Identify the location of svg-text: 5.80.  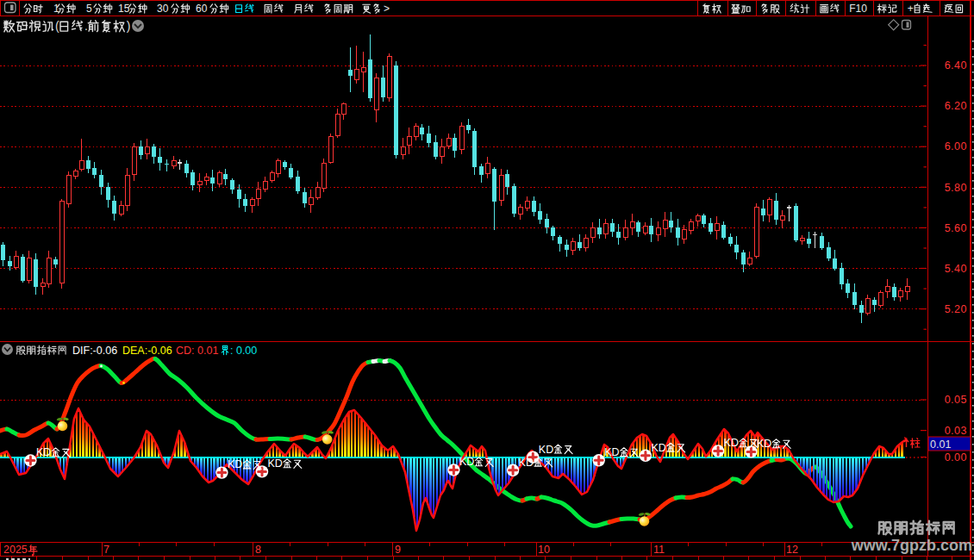
(956, 188).